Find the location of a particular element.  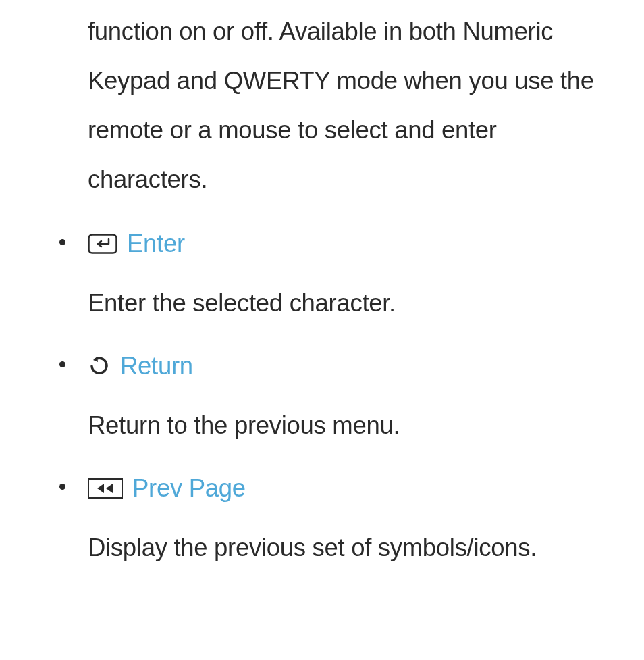

return-icon is located at coordinates (99, 366).